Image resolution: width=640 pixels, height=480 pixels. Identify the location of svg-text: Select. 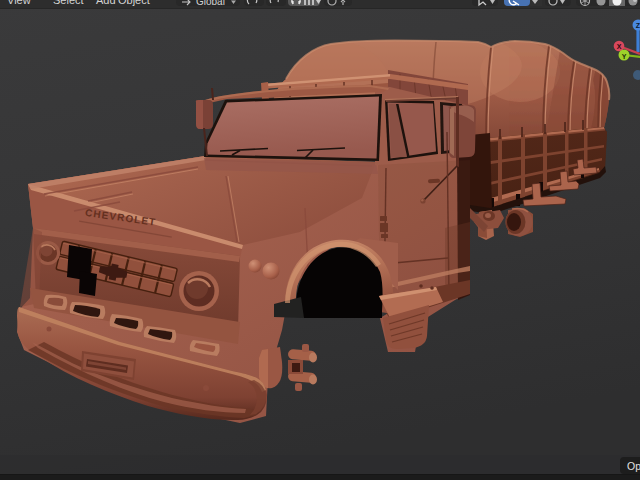
(68, 3).